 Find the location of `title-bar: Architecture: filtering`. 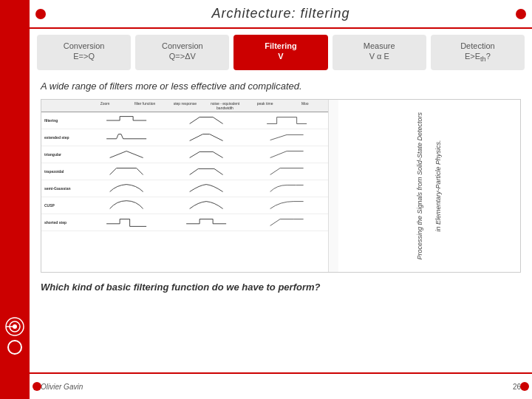

title-bar: Architecture: filtering is located at coordinates (281, 15).